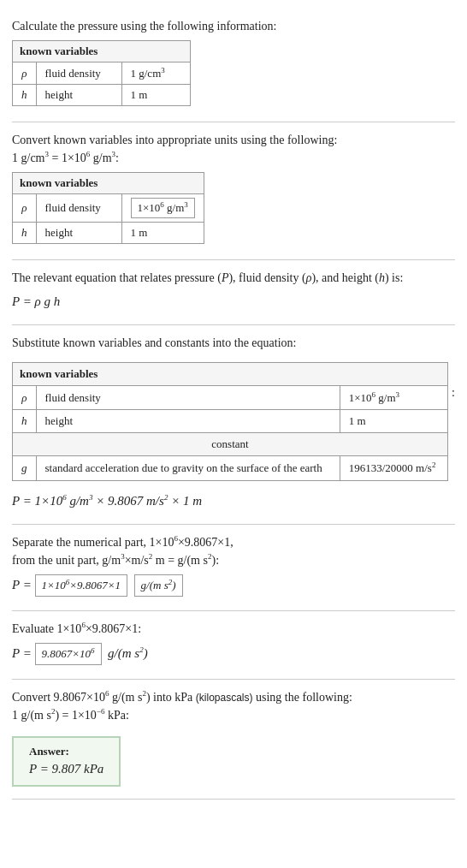 The width and height of the screenshot is (467, 868). What do you see at coordinates (67, 752) in the screenshot?
I see `answer-label: Answer:` at bounding box center [67, 752].